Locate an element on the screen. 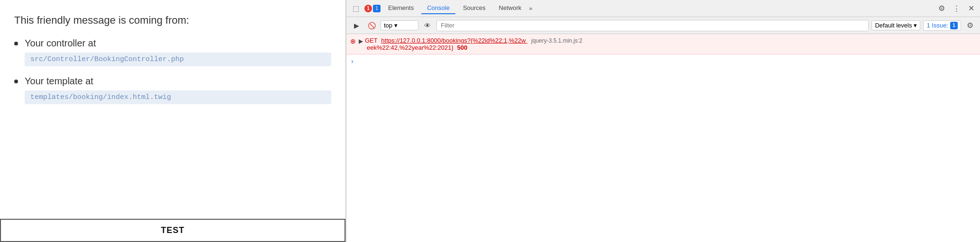 The height and width of the screenshot is (242, 980). controller-path: src/Controller/BookingController.php is located at coordinates (178, 60).